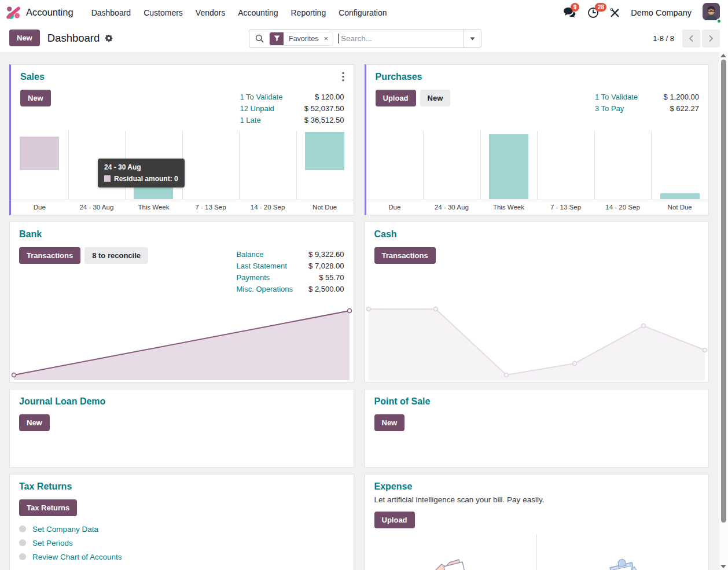  Describe the element at coordinates (405, 256) in the screenshot. I see `cash-transactions-button: Transactions` at that location.